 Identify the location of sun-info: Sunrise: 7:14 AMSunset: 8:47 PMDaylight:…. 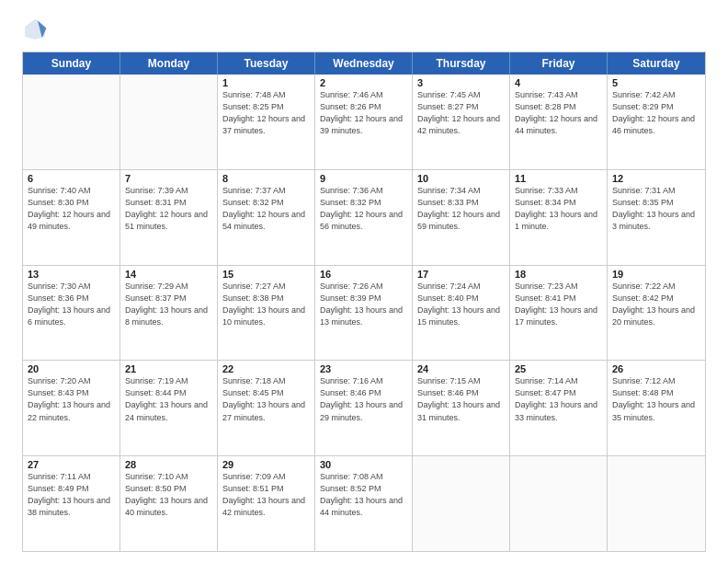
(559, 399).